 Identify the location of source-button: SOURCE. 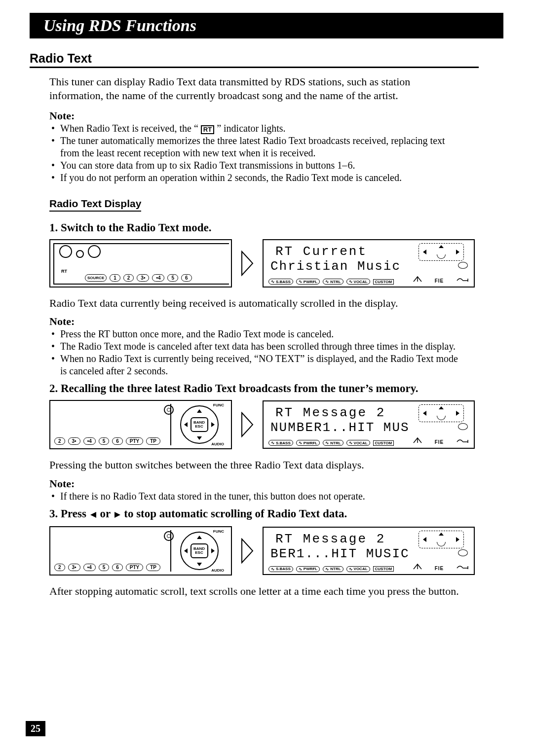
(96, 278).